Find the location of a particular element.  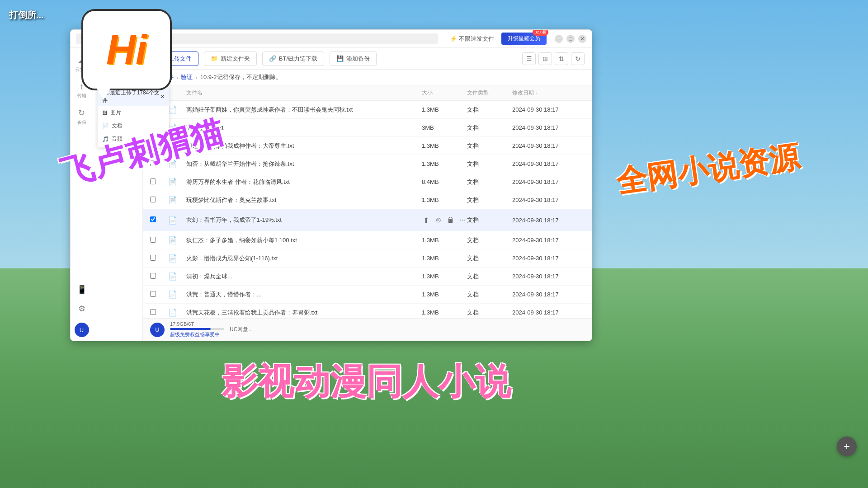

bt-icon: 🔗 is located at coordinates (273, 59).